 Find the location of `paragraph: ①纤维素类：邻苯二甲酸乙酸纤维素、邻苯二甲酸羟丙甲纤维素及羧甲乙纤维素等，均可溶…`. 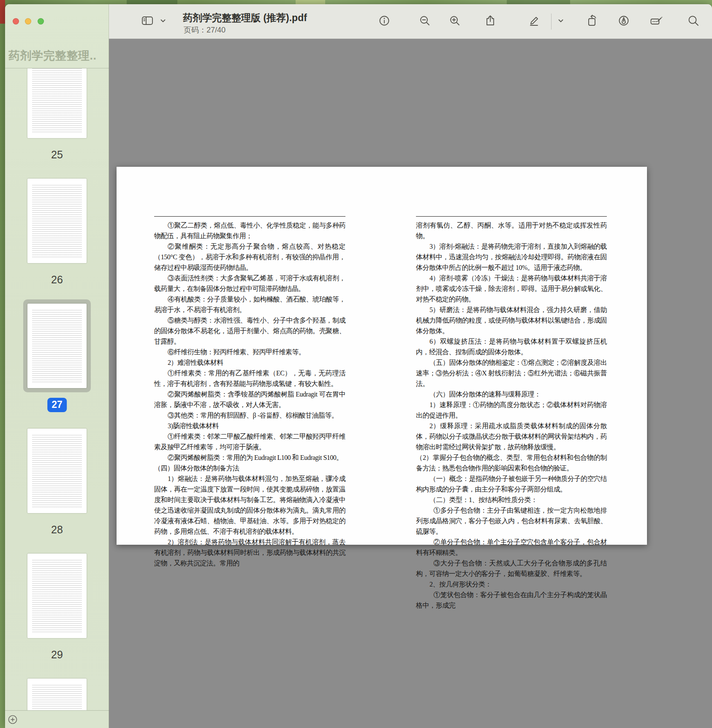

paragraph: ①纤维素类：邻苯二甲酸乙酸纤维素、邻苯二甲酸羟丙甲纤维素及羧甲乙纤维素等，均可溶… is located at coordinates (250, 442).